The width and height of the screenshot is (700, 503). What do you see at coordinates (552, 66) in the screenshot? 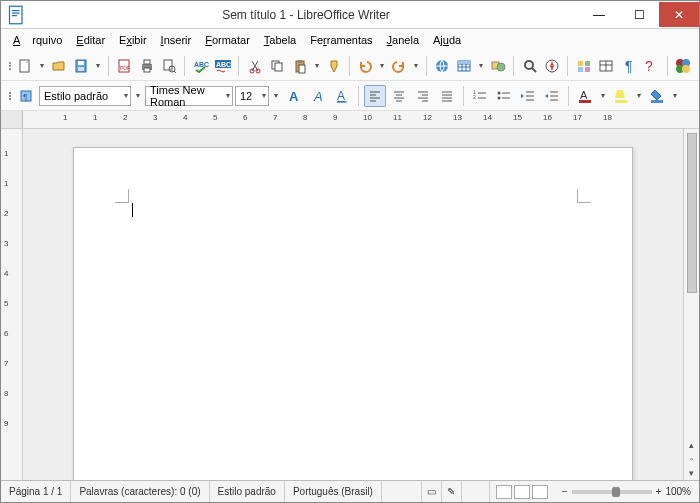
I see `navigator-button` at bounding box center [552, 66].